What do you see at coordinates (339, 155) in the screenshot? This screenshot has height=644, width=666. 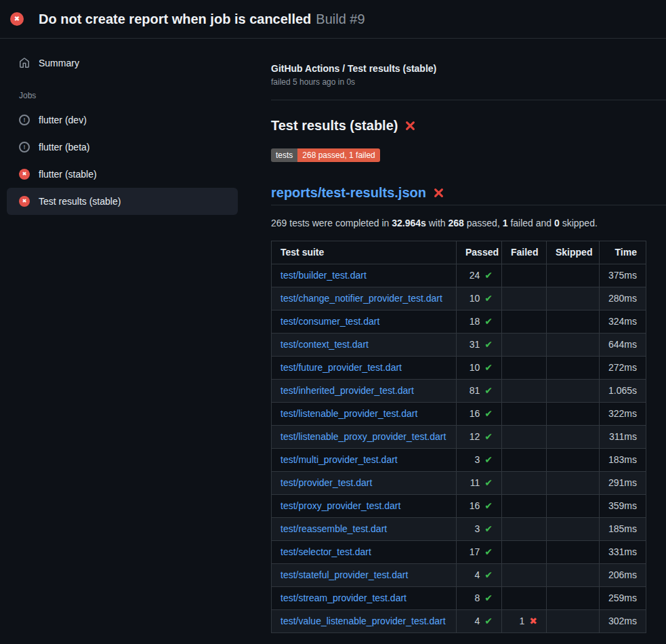 I see `badge-value: 268 passed, 1 failed` at bounding box center [339, 155].